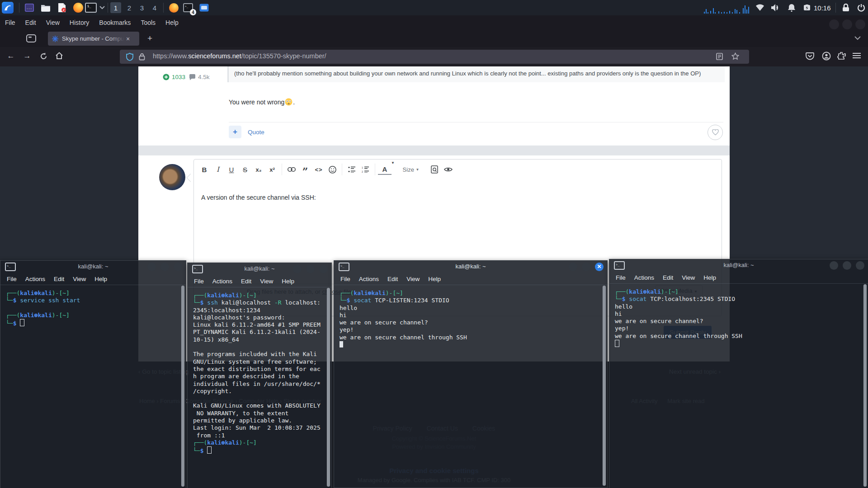 The width and height of the screenshot is (868, 488). Describe the element at coordinates (846, 8) in the screenshot. I see `lock-screen-icon` at that location.